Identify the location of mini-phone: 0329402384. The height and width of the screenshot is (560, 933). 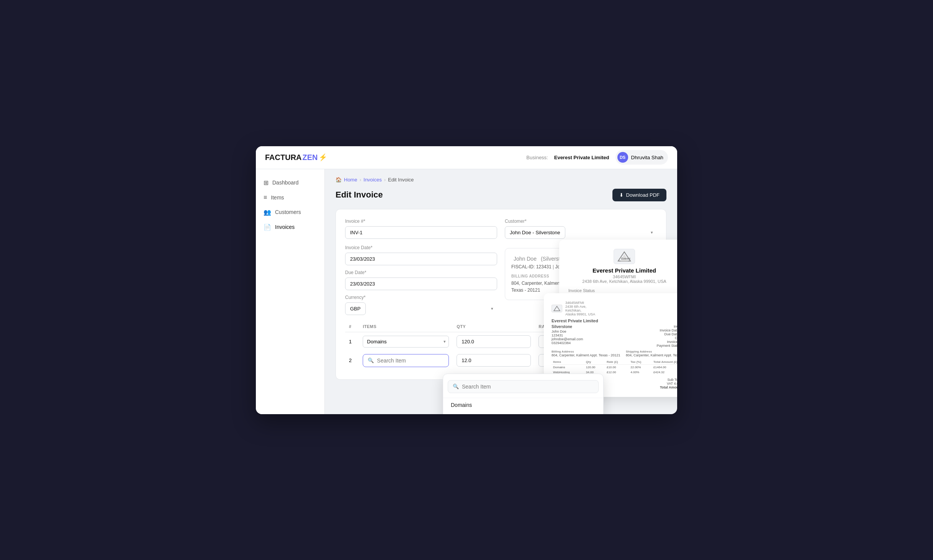
(561, 343).